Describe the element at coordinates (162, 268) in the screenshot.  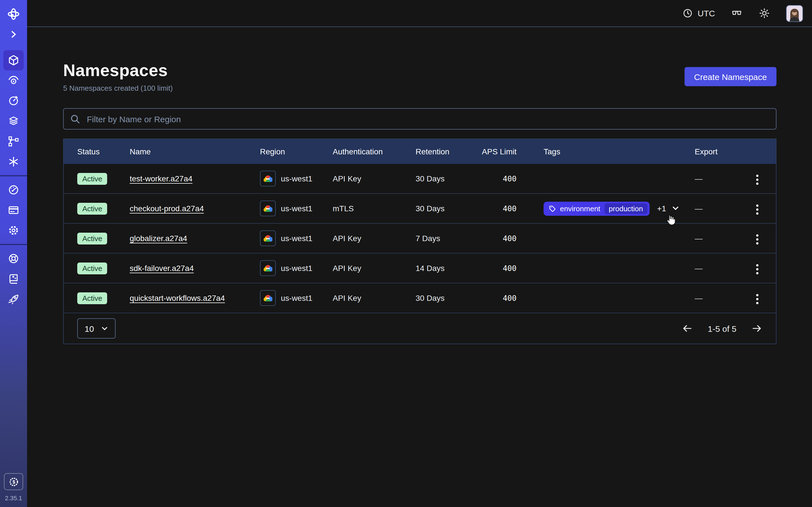
I see `namespace-link: sdk-failover.a27a4` at that location.